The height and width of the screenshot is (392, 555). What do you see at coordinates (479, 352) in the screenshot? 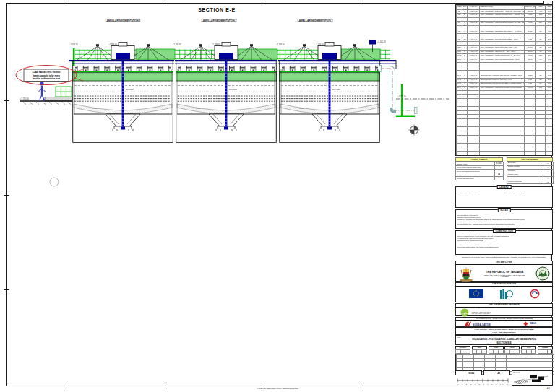
I see `table-row: EGS` at bounding box center [479, 352].